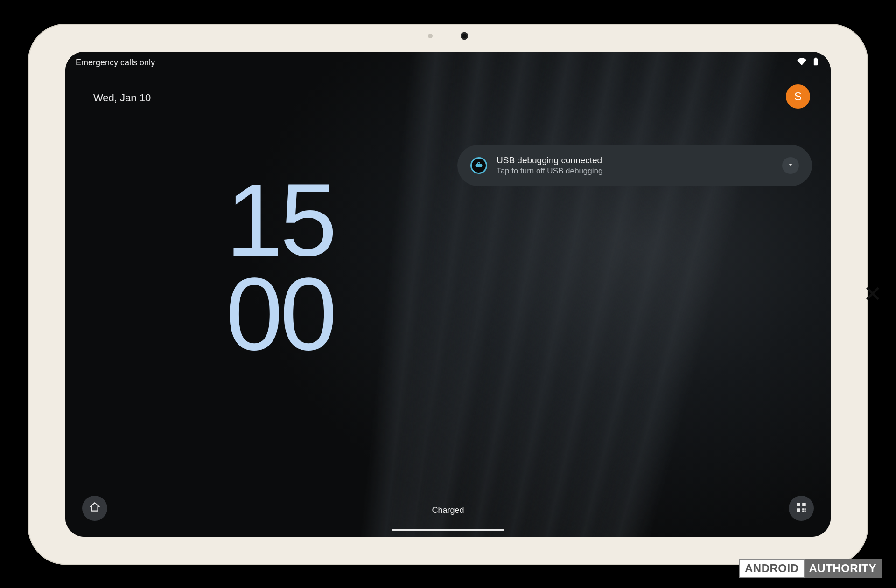 The height and width of the screenshot is (588, 896). Describe the element at coordinates (430, 36) in the screenshot. I see `sensor-dot` at that location.